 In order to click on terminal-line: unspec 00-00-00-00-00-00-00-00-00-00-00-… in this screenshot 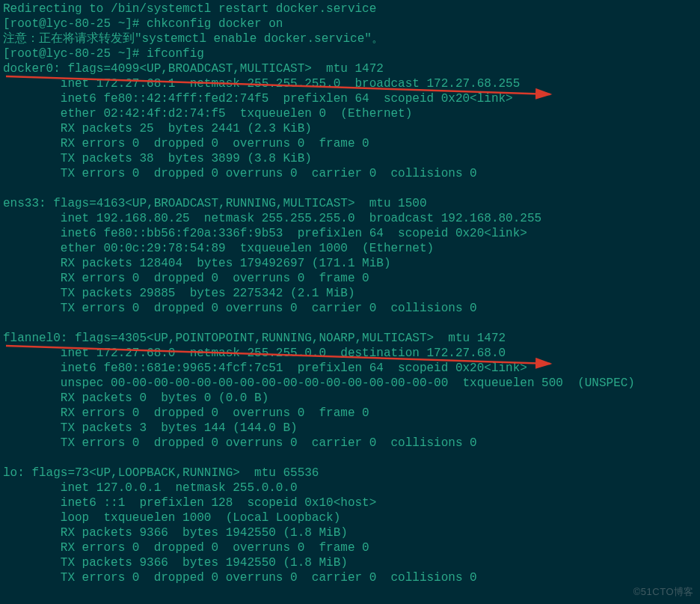, I will do `click(350, 383)`.